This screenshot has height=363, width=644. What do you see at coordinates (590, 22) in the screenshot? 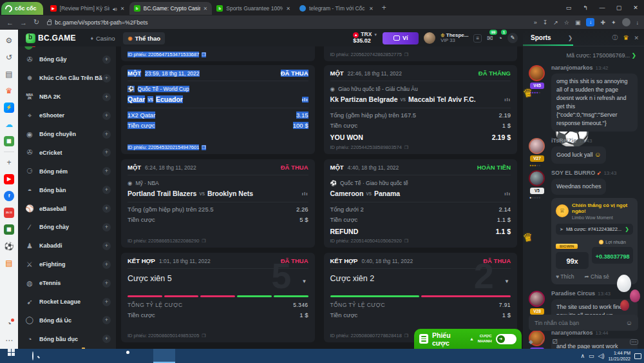
I see `download-badge-icon: ↓` at bounding box center [590, 22].